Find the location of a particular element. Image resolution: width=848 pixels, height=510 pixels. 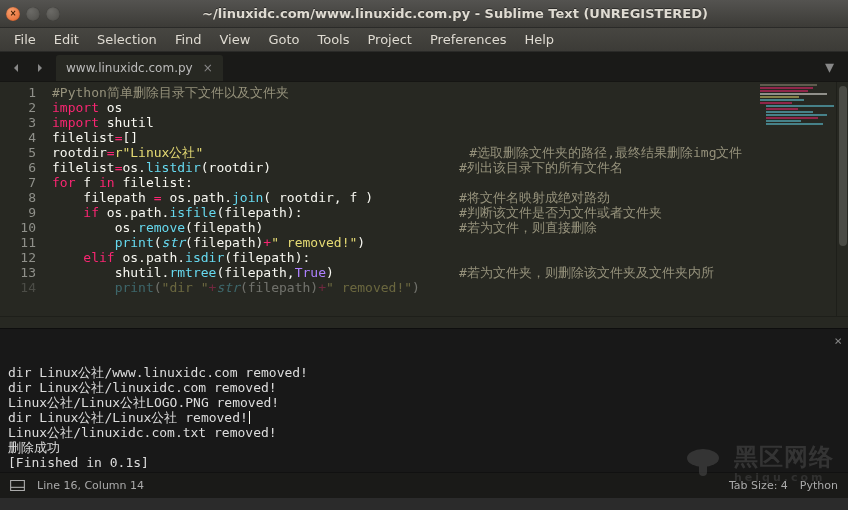

menu-file: File is located at coordinates (25, 40).